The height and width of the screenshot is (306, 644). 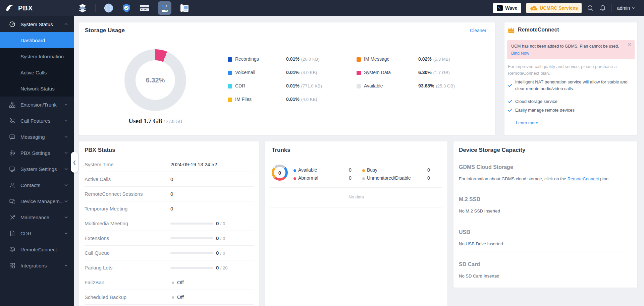 What do you see at coordinates (37, 185) in the screenshot?
I see `sidebar-item-contacts: Contacts` at bounding box center [37, 185].